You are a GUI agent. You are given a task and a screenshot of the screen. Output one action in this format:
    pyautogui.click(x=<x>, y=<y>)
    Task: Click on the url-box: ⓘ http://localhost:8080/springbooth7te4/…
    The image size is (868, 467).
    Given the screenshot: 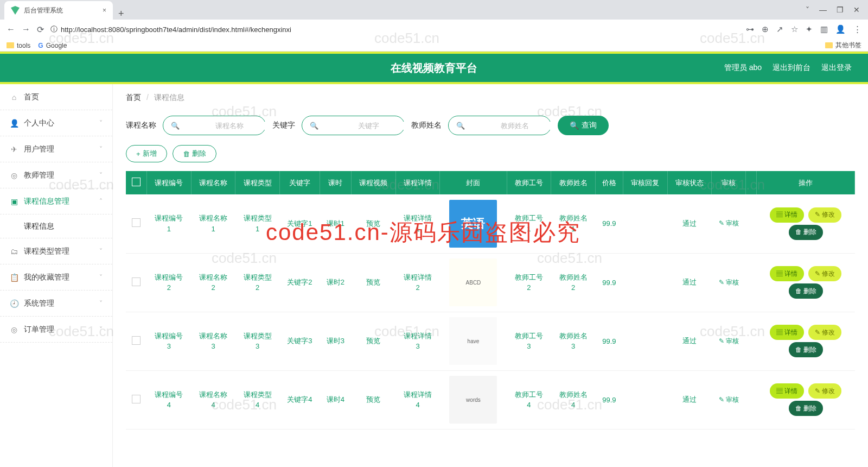 What is the action you would take?
    pyautogui.click(x=395, y=29)
    